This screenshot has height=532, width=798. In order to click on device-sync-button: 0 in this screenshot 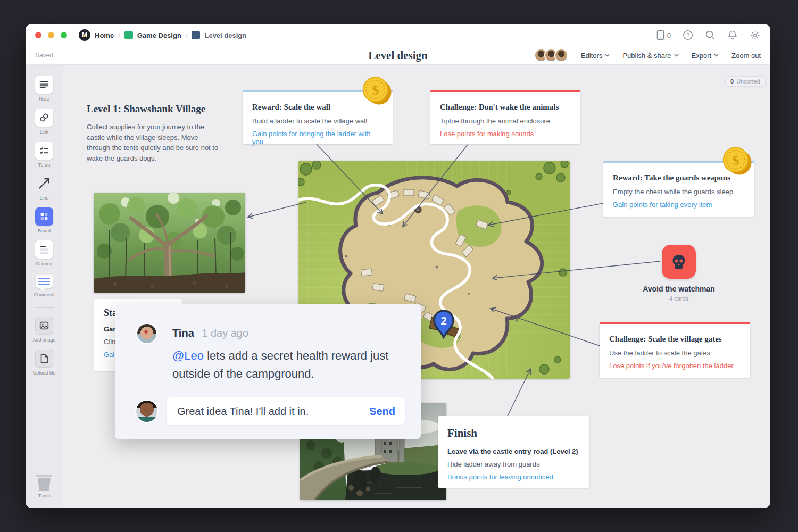, I will do `click(664, 35)`.